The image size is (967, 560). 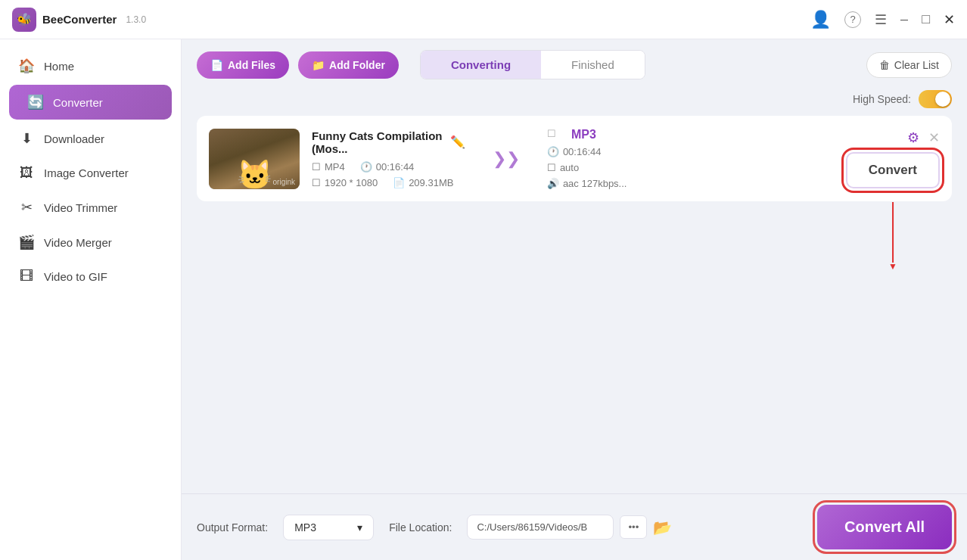 I want to click on app-version: 1.3.0, so click(x=136, y=20).